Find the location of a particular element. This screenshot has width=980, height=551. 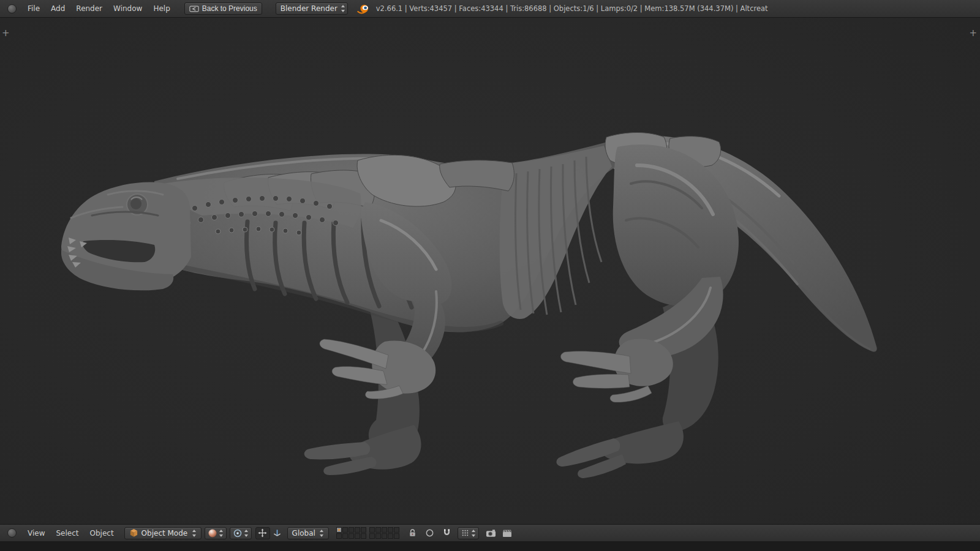

blender-logo-icon is located at coordinates (363, 9).